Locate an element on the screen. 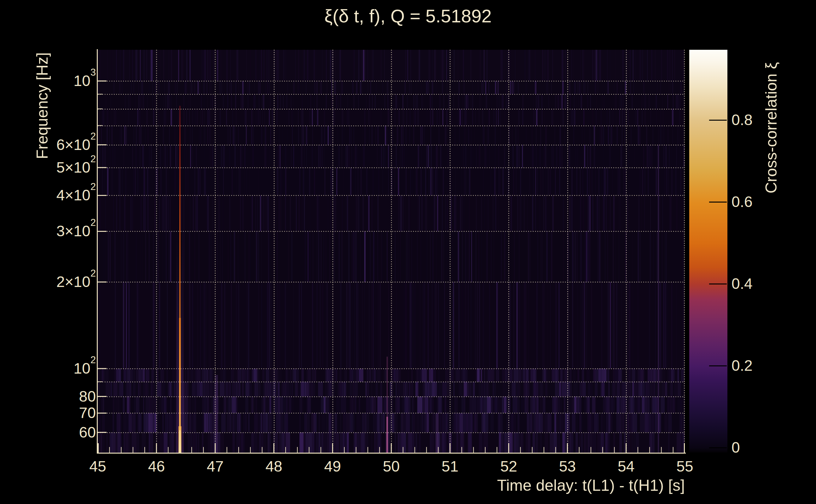 Image resolution: width=816 pixels, height=504 pixels. x-tick-label: 45 is located at coordinates (98, 467).